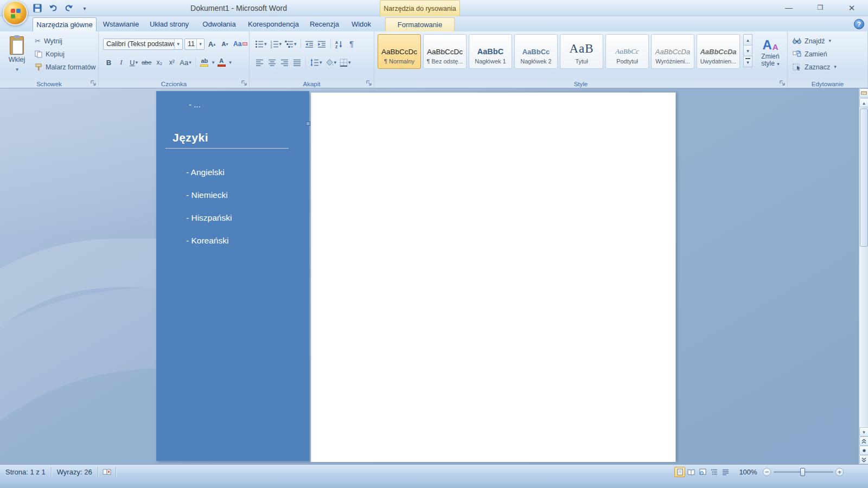  I want to click on tab-format-contextual: Formatowanie, so click(420, 24).